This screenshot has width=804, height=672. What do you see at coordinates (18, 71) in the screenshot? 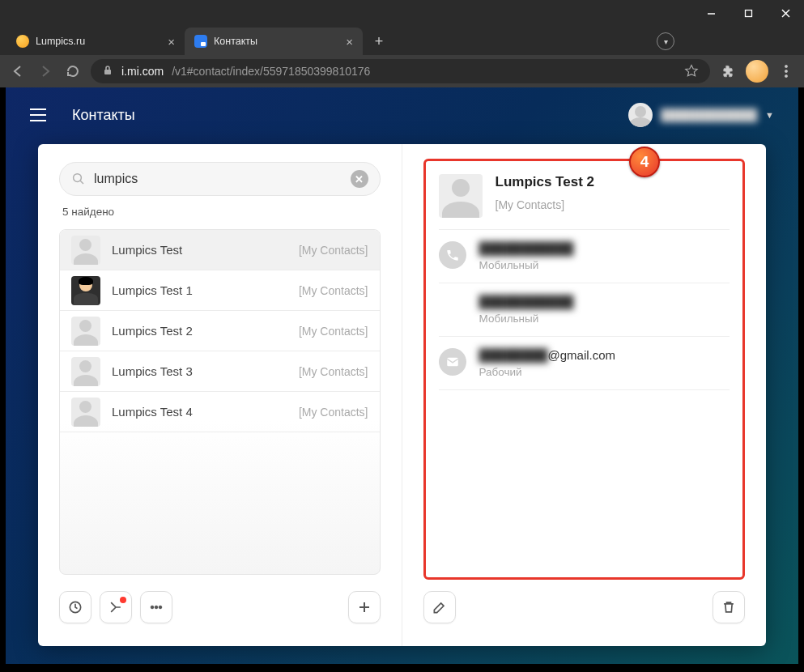
I see `back-button` at bounding box center [18, 71].